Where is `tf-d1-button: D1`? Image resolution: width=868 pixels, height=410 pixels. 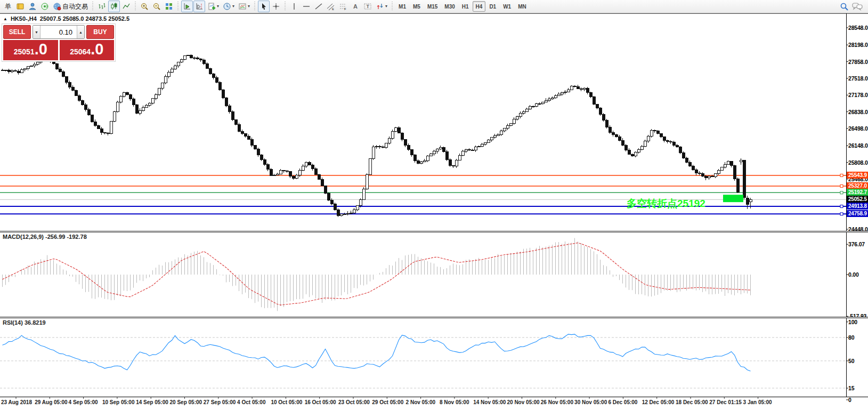 tf-d1-button: D1 is located at coordinates (492, 6).